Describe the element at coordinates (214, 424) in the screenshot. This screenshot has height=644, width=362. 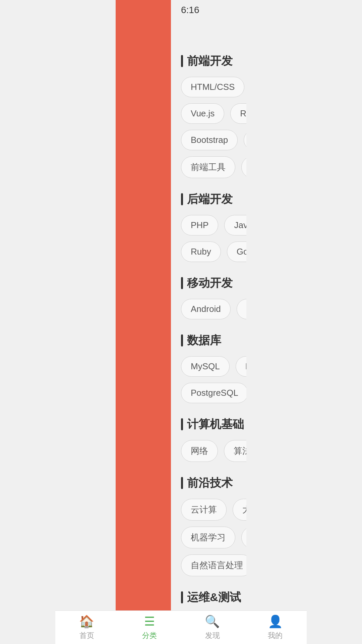
I see `section-title-cs-basics: 计算机基础` at that location.